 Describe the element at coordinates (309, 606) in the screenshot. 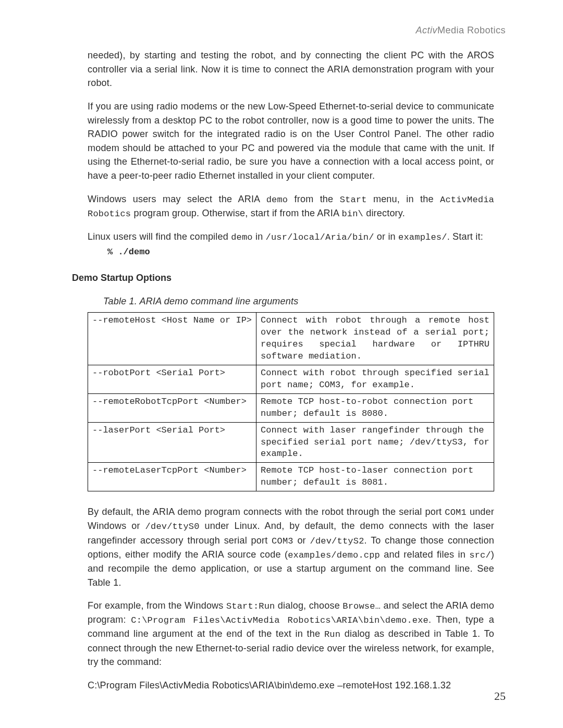

I see `text: dialog, choose` at that location.